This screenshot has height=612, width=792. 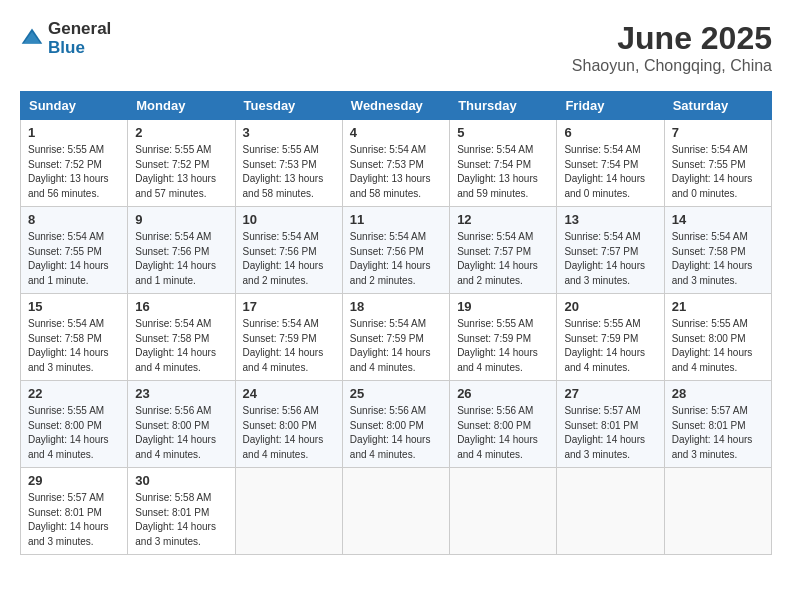 I want to click on day-number: 16, so click(x=181, y=306).